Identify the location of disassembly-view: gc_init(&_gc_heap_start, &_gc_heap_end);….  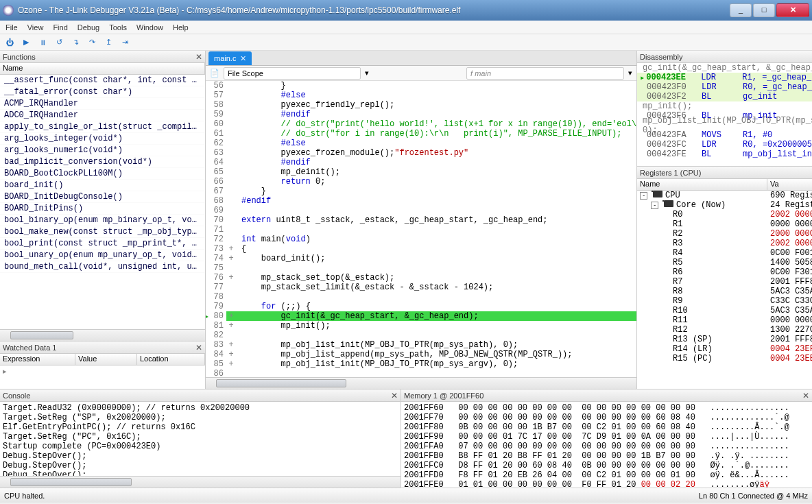
(724, 115).